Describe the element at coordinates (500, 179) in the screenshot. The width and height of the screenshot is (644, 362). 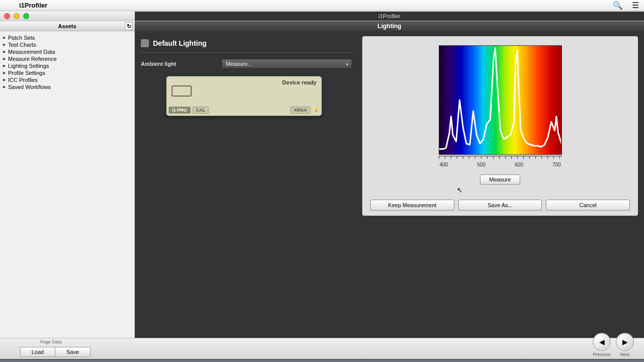
I see `measure-button: Measure` at that location.